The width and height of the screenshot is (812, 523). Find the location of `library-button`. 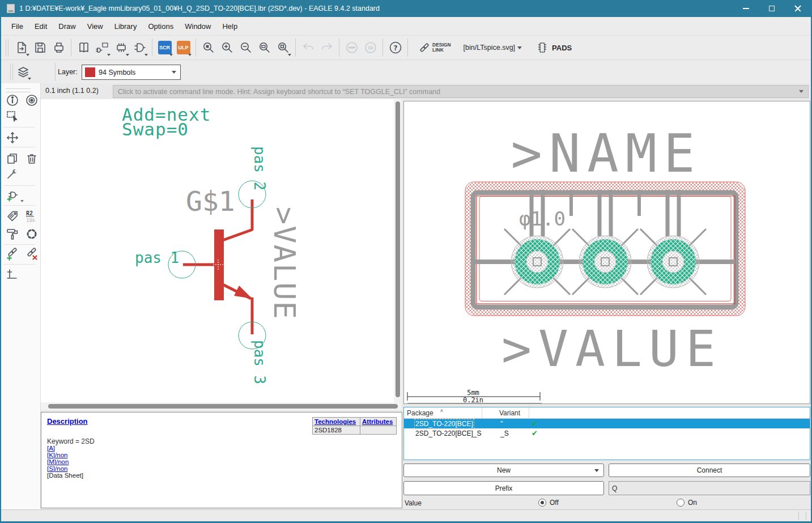

library-button is located at coordinates (84, 48).